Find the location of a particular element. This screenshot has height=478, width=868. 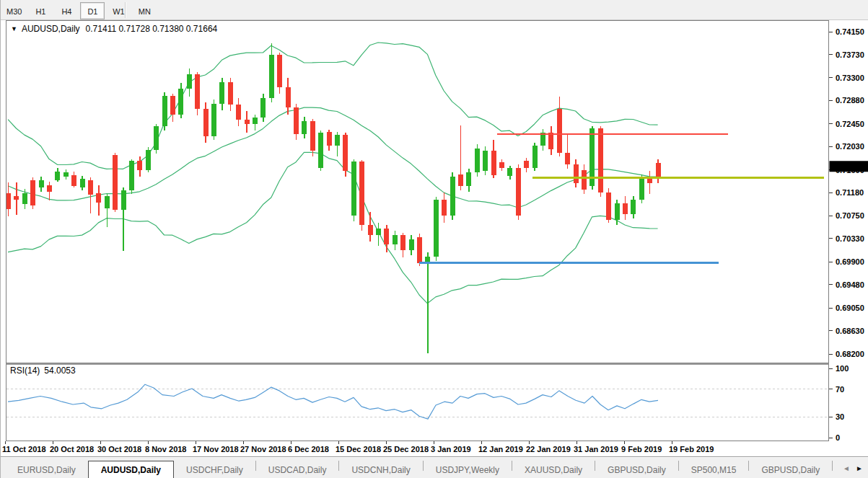

chart-tab-audusd-daily: AUDUSD,Daily is located at coordinates (131, 469).